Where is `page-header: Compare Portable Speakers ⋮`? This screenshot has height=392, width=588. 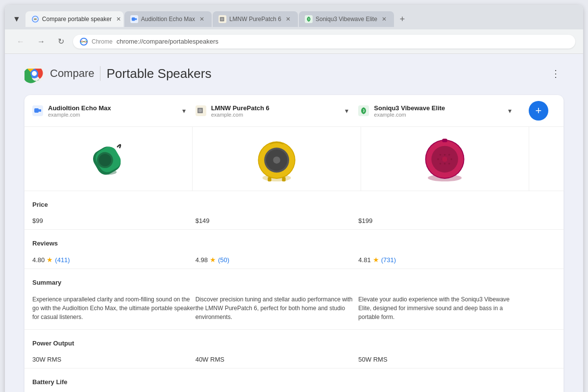
page-header: Compare Portable Speakers ⋮ is located at coordinates (294, 74).